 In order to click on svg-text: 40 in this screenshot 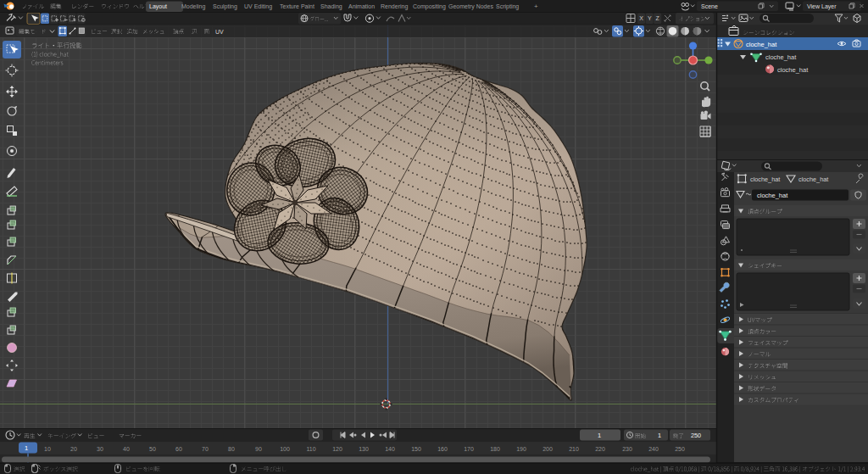, I will do `click(126, 449)`.